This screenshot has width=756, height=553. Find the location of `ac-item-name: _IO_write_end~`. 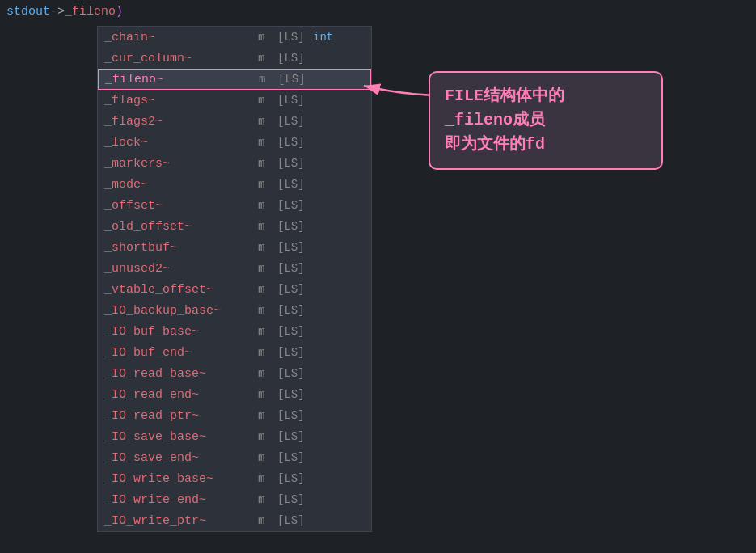

ac-item-name: _IO_write_end~ is located at coordinates (181, 500).